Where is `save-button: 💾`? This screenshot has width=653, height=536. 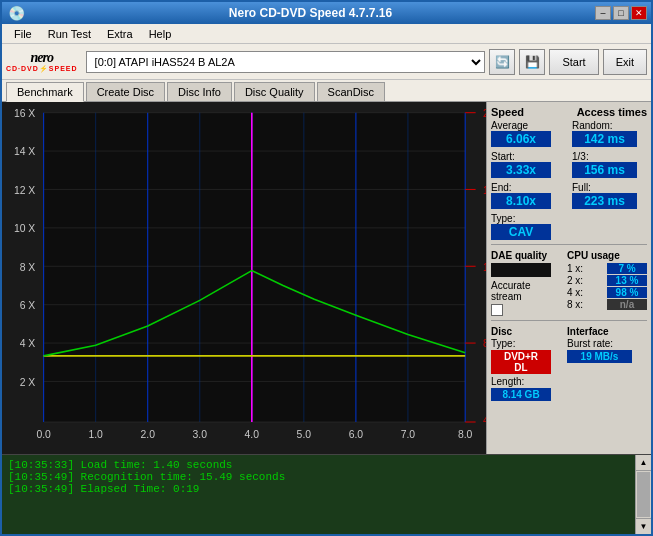 save-button: 💾 is located at coordinates (532, 62).